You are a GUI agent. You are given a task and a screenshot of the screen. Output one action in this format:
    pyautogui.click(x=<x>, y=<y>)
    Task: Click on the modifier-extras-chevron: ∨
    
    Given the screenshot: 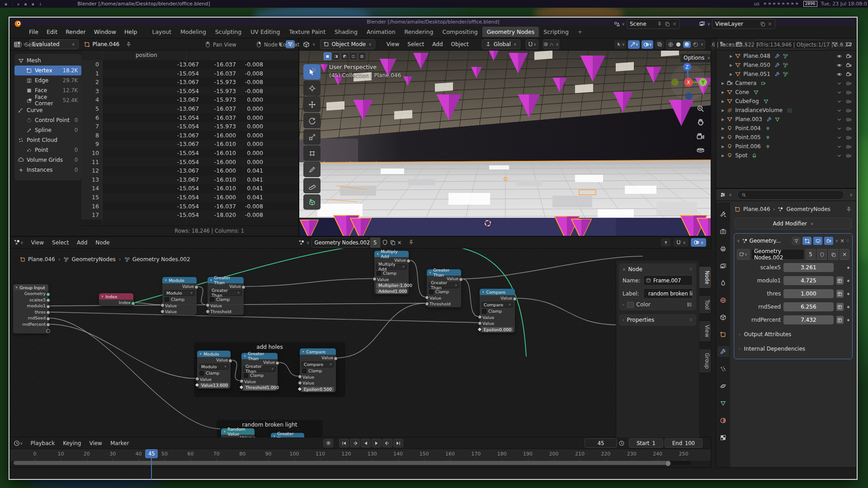 What is the action you would take?
    pyautogui.click(x=836, y=241)
    